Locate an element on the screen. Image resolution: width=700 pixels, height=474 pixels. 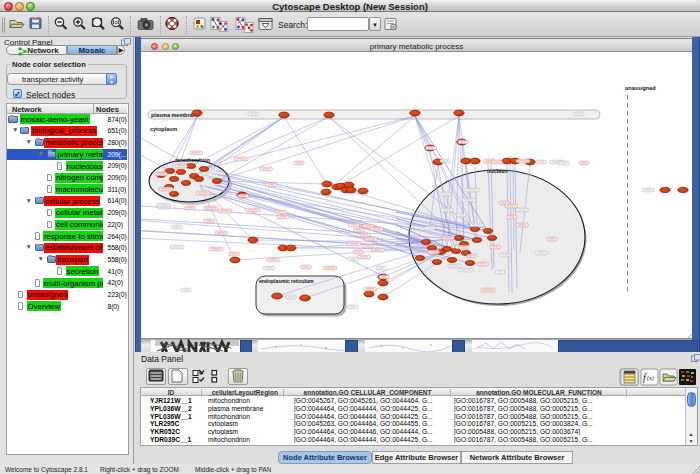
svg-text: (x) is located at coordinates (650, 378).